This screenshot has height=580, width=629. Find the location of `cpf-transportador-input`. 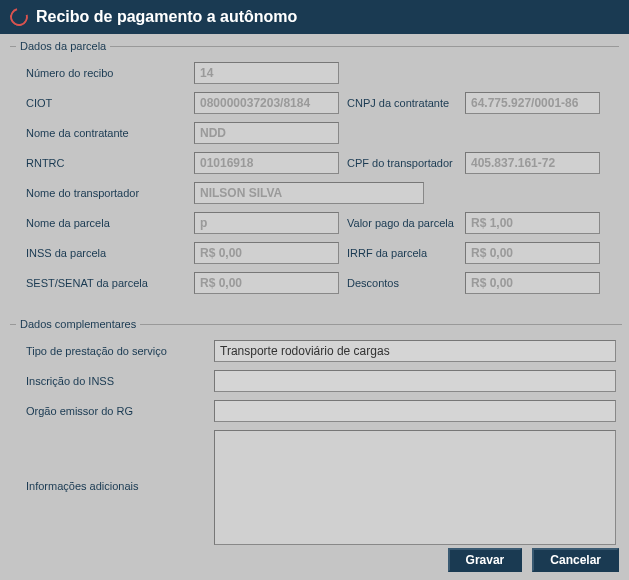

cpf-transportador-input is located at coordinates (532, 163).